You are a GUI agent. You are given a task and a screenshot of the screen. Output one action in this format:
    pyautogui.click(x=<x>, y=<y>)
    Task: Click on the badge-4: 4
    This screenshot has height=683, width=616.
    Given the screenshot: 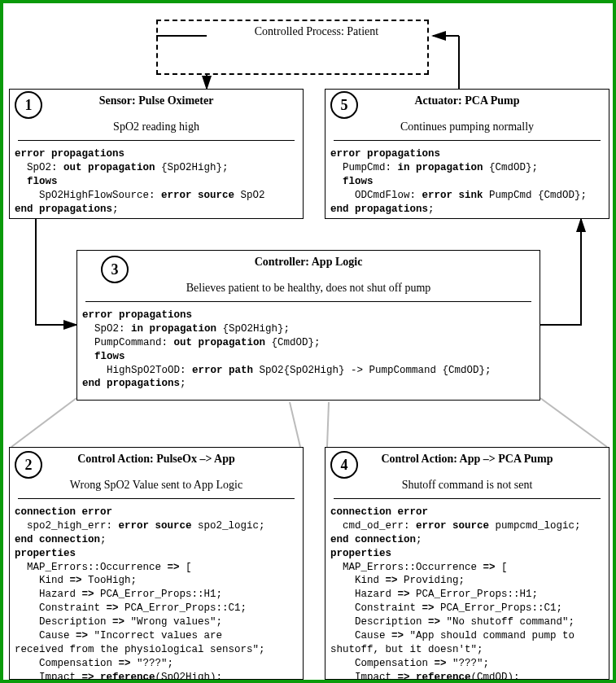 What is the action you would take?
    pyautogui.click(x=344, y=465)
    